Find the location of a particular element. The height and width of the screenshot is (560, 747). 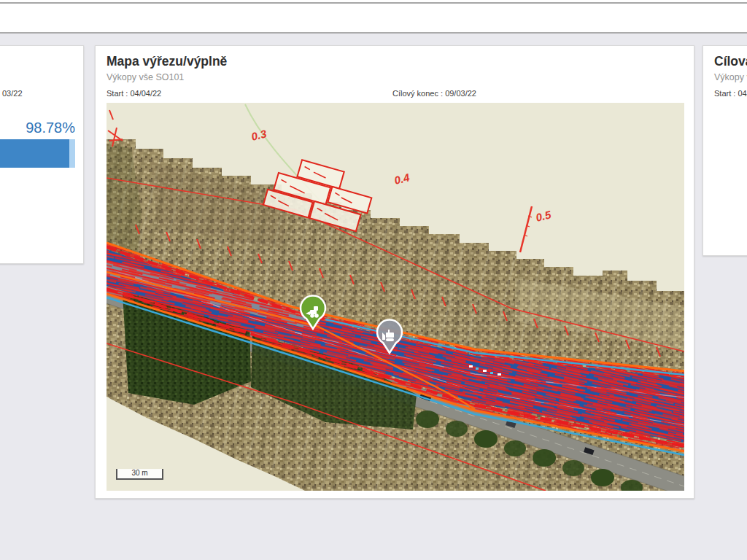

target-date-clipped: 03/22 is located at coordinates (12, 93).